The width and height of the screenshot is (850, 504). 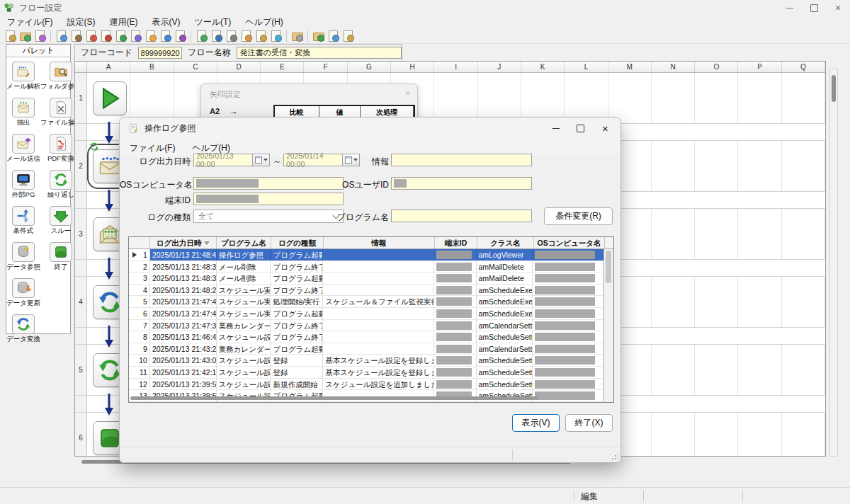 I want to click on grid-cell-L1, so click(x=586, y=98).